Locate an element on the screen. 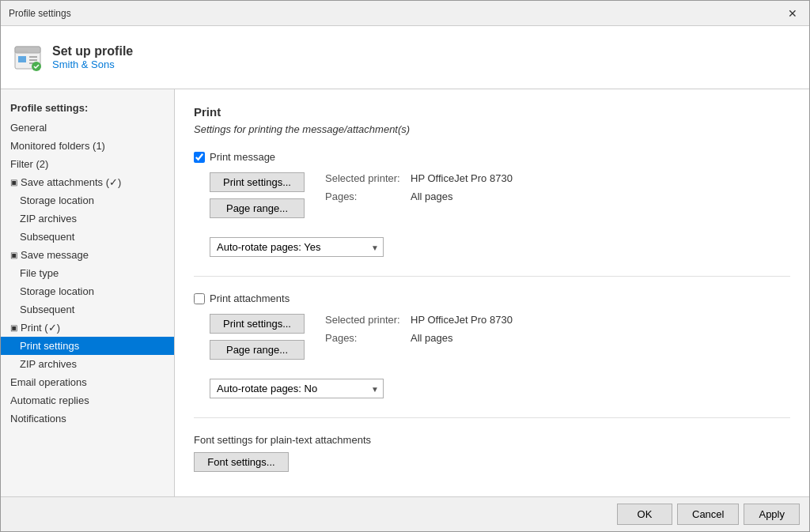 The width and height of the screenshot is (810, 532). selected-printer-value-1: HP OfficeJet Pro 8730 is located at coordinates (462, 179).